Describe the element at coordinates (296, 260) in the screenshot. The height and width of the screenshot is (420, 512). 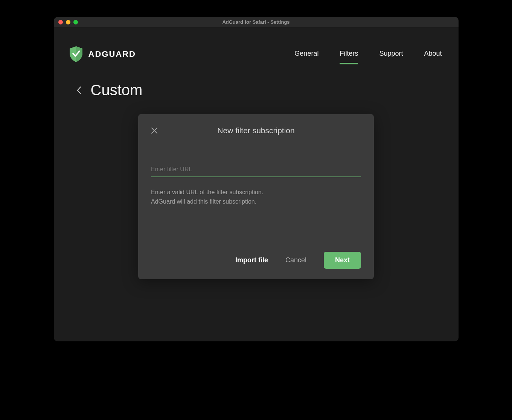
I see `cancel-button: Cancel` at that location.